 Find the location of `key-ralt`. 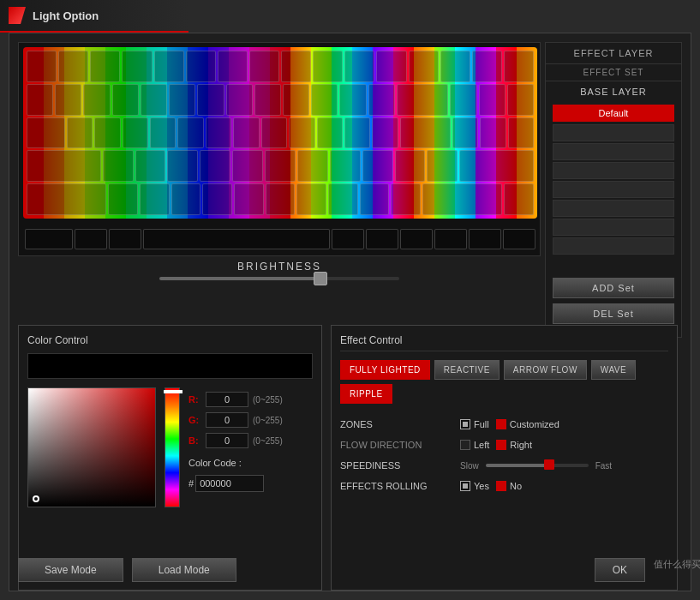

key-ralt is located at coordinates (348, 239).